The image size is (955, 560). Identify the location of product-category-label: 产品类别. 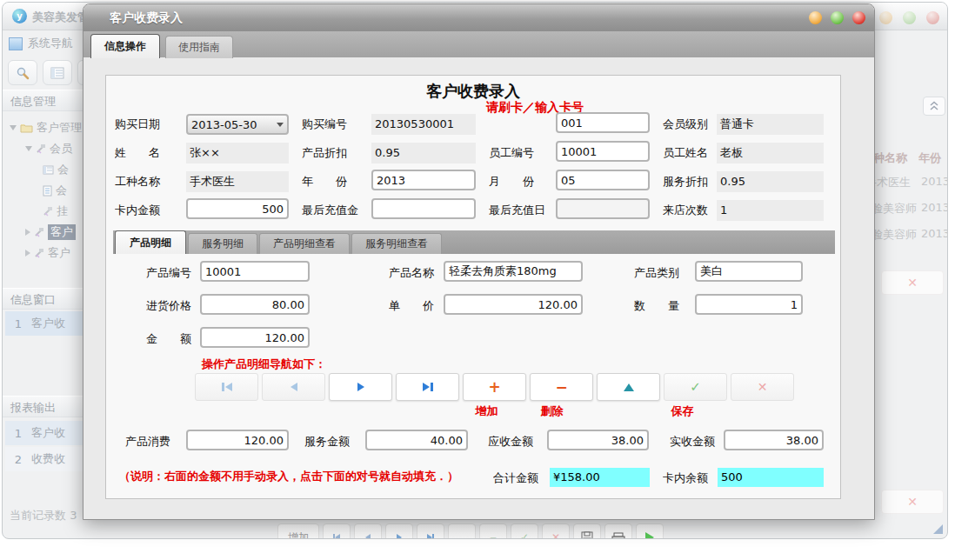
(660, 273).